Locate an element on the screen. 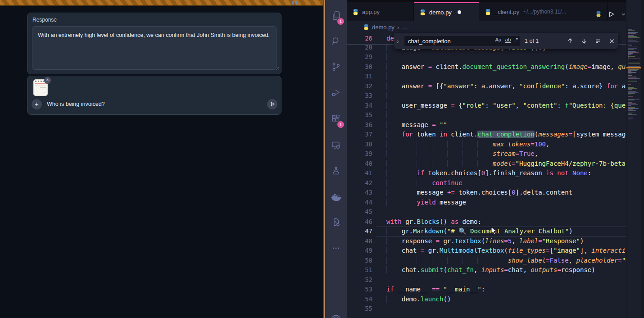  line-number: 42 is located at coordinates (362, 183).